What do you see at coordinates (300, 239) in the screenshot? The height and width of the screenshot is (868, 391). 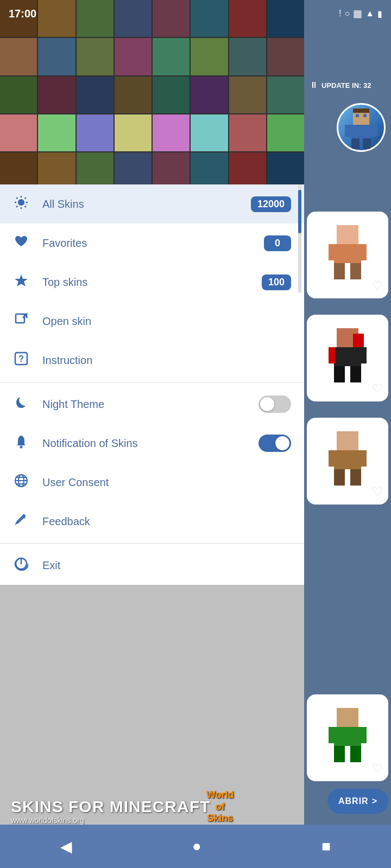 I see `drawer-scrollbar` at bounding box center [300, 239].